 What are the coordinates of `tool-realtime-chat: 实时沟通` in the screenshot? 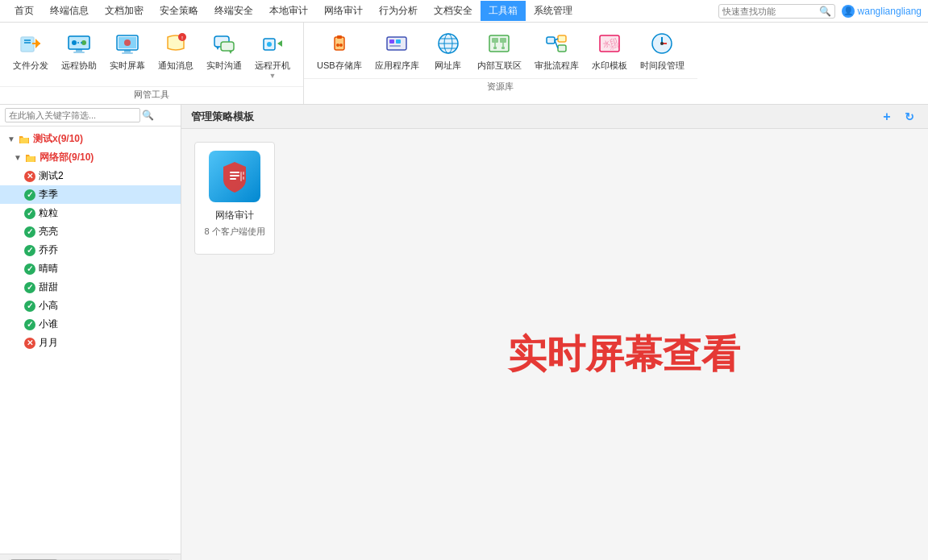 It's located at (224, 55).